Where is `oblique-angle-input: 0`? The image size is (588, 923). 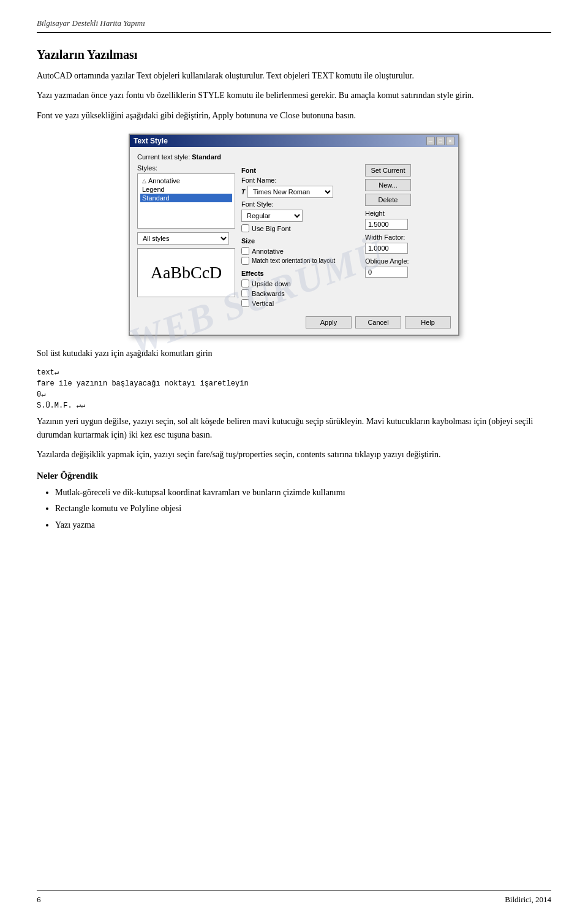
oblique-angle-input: 0 is located at coordinates (386, 272).